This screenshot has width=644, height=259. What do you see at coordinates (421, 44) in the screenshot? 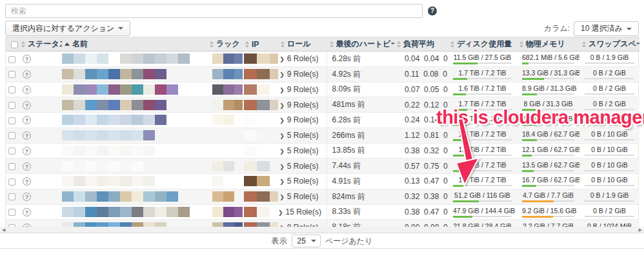
I see `column-header-load: 負荷平均` at bounding box center [421, 44].